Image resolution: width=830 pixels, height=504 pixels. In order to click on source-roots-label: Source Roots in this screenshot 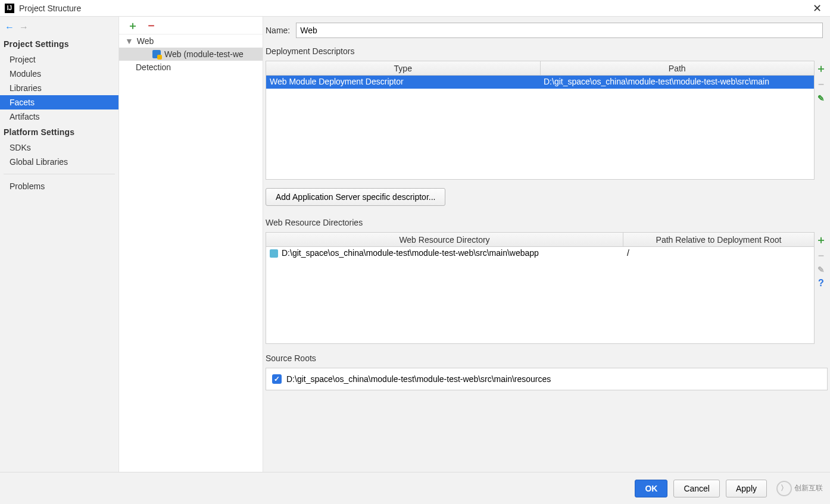, I will do `click(547, 359)`.